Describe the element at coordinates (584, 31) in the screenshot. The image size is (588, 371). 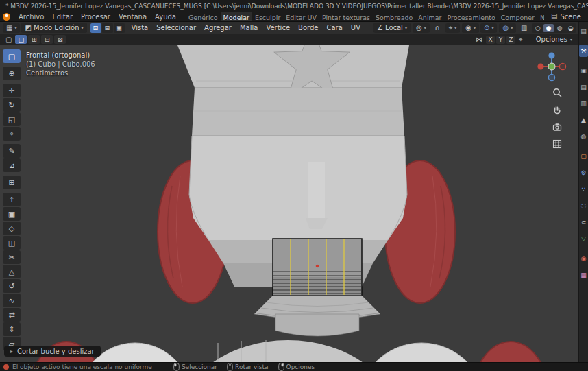
I see `properties-editor-type-button: ▤` at that location.